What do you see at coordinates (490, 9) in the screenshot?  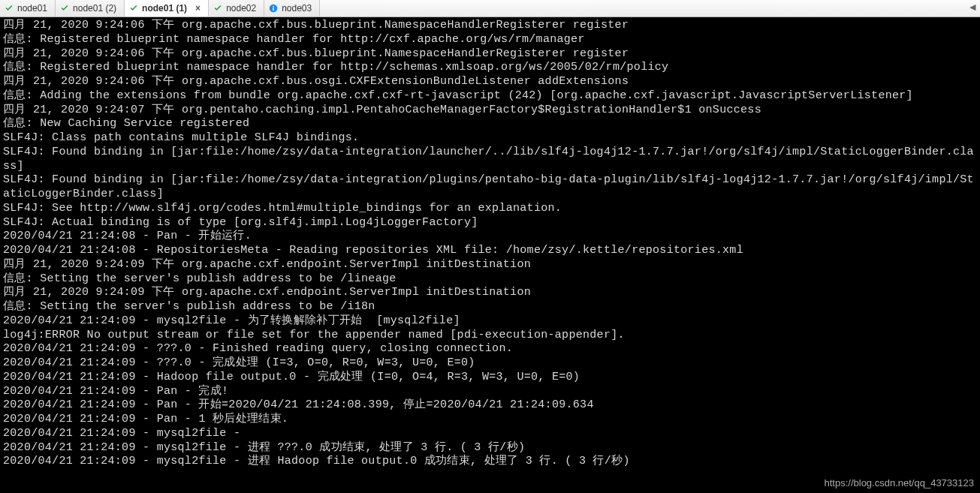 I see `tab-bar: node01 node01 (2) node01 (1) × node02 no…` at bounding box center [490, 9].